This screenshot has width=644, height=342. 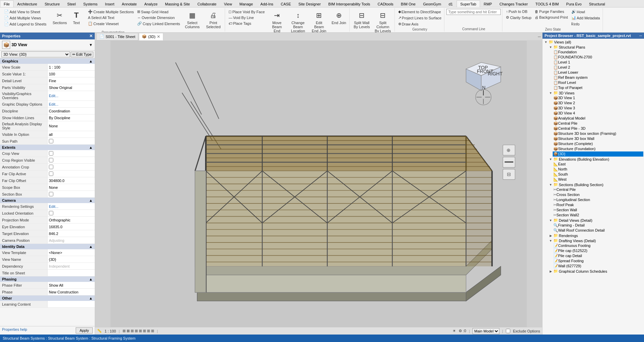 I want to click on tab-rmp: RMP, so click(x=488, y=4).